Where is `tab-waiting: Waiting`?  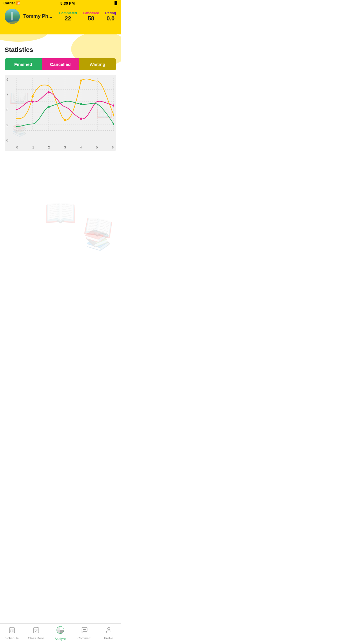
tab-waiting: Waiting is located at coordinates (97, 64).